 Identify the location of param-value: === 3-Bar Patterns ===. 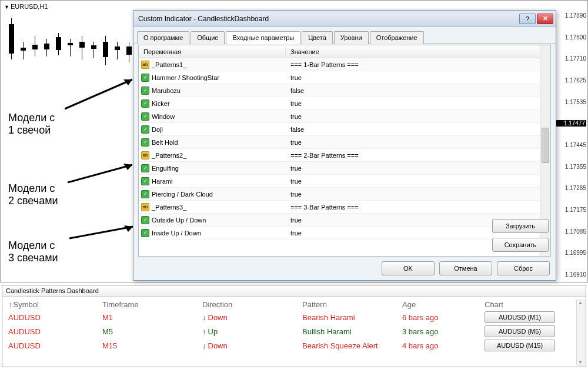
(413, 207).